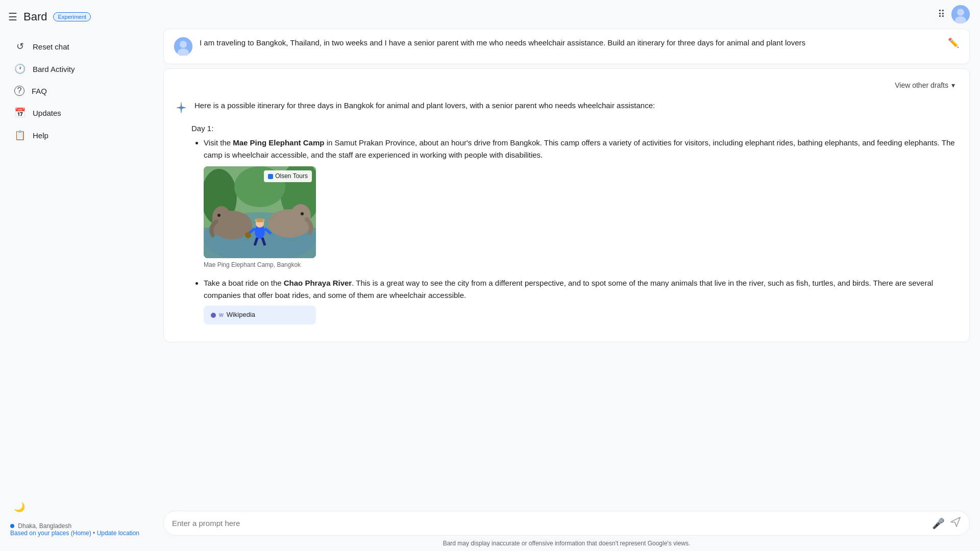 This screenshot has width=980, height=551. Describe the element at coordinates (222, 315) in the screenshot. I see `wiki-label: w` at that location.